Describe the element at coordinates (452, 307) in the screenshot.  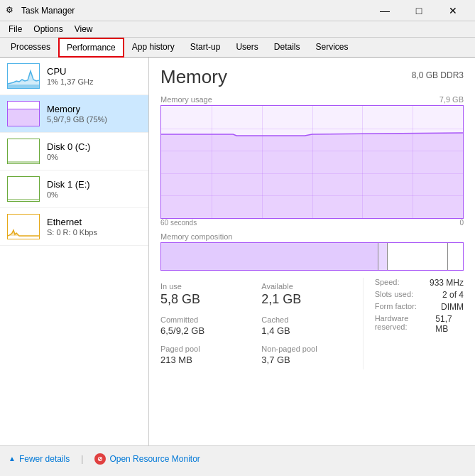
I see `form-value: DIMM` at that location.